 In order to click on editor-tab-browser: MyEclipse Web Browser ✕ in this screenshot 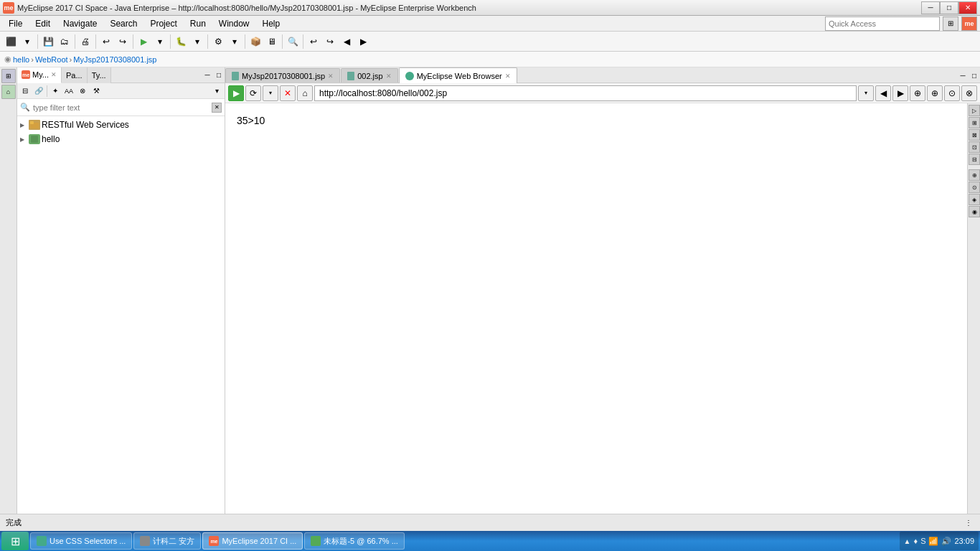, I will do `click(458, 75)`.